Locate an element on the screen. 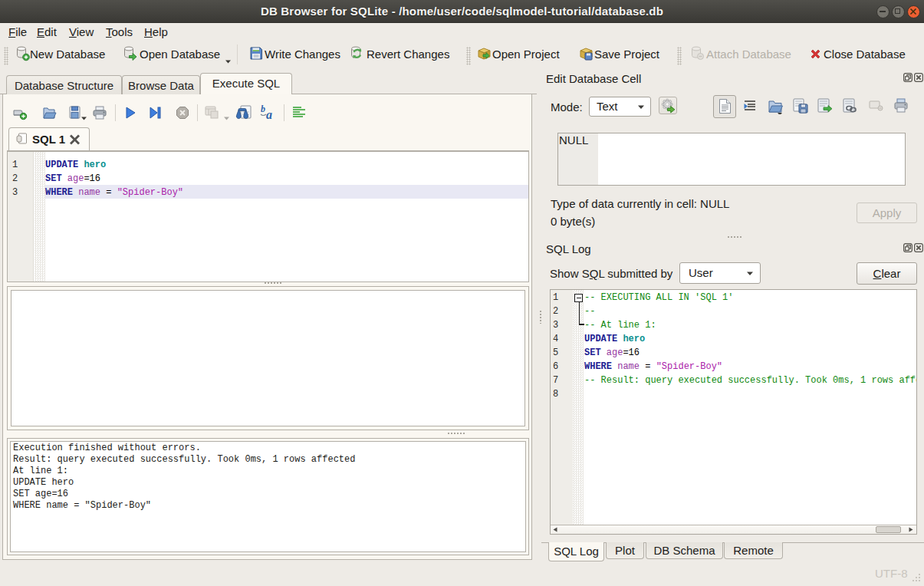 Image resolution: width=924 pixels, height=586 pixels. svg-text: b is located at coordinates (263, 109).